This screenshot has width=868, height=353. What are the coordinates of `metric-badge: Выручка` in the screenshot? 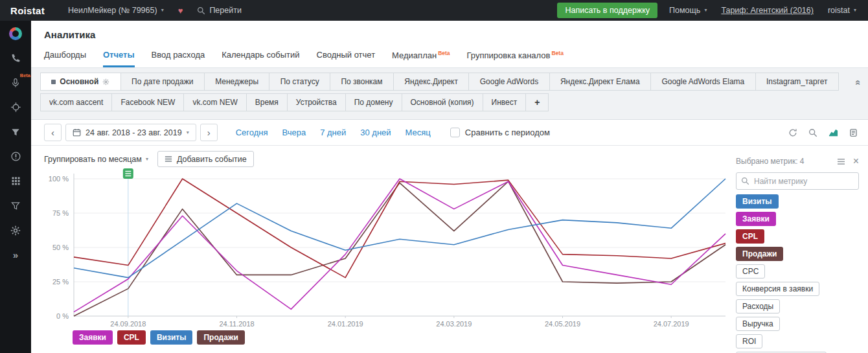 It's located at (758, 324).